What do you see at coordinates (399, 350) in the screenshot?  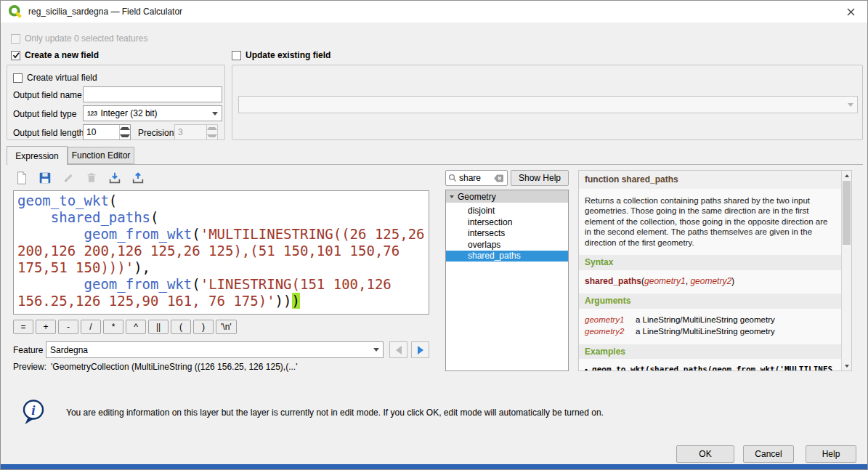 I see `arrow-left-icon` at bounding box center [399, 350].